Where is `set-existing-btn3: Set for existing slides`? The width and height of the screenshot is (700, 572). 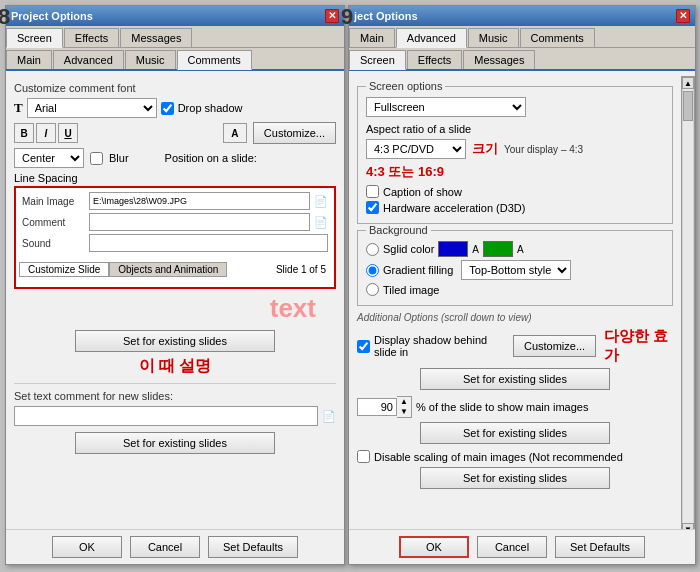
set-existing-btn3: Set for existing slides is located at coordinates (515, 379).